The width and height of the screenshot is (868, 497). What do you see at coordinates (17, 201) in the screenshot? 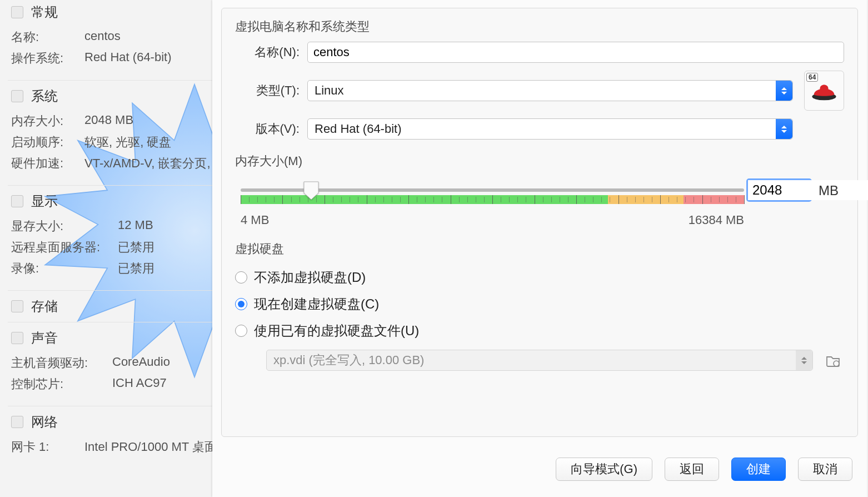
I see `display-icon` at bounding box center [17, 201].